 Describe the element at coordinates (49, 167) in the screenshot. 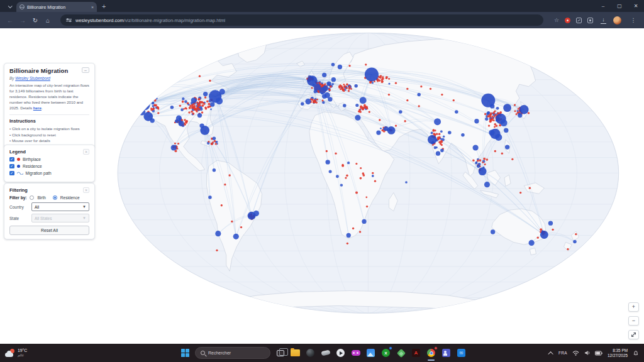

I see `legend-row-residence: ✓ Residence` at that location.